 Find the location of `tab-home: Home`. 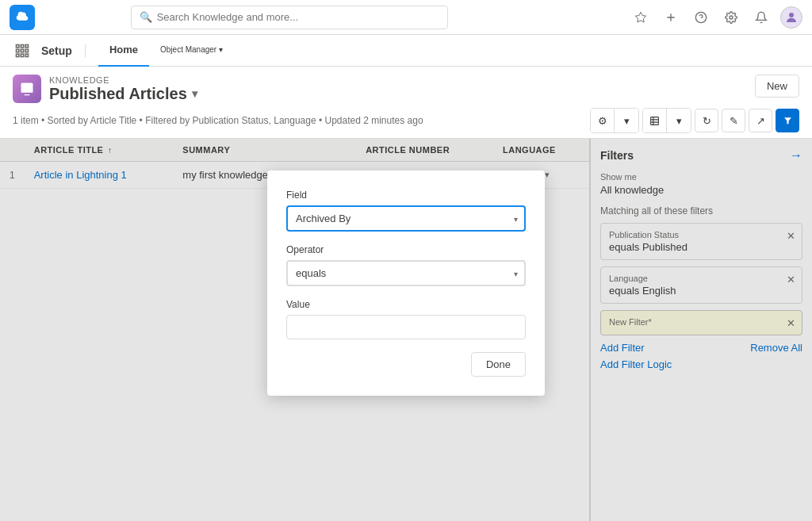

tab-home: Home is located at coordinates (124, 51).